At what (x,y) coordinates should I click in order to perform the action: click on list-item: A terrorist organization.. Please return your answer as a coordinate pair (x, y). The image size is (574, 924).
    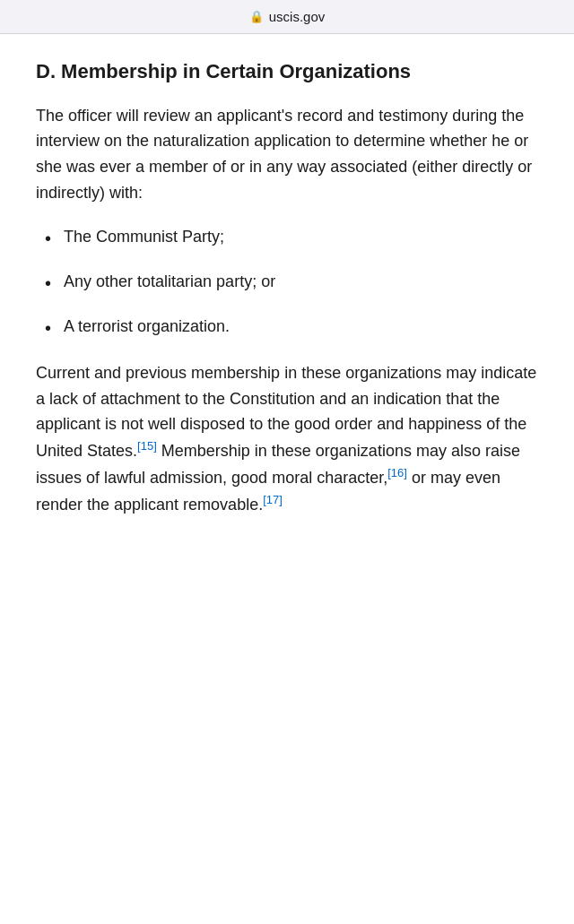
    Looking at the image, I should click on (287, 328).